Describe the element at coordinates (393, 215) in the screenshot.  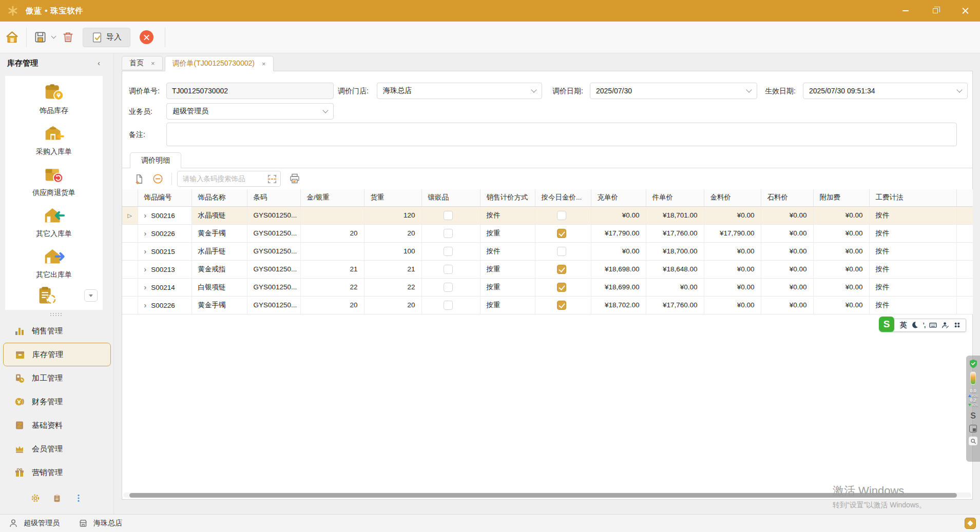
I see `cell-weight: 120` at that location.